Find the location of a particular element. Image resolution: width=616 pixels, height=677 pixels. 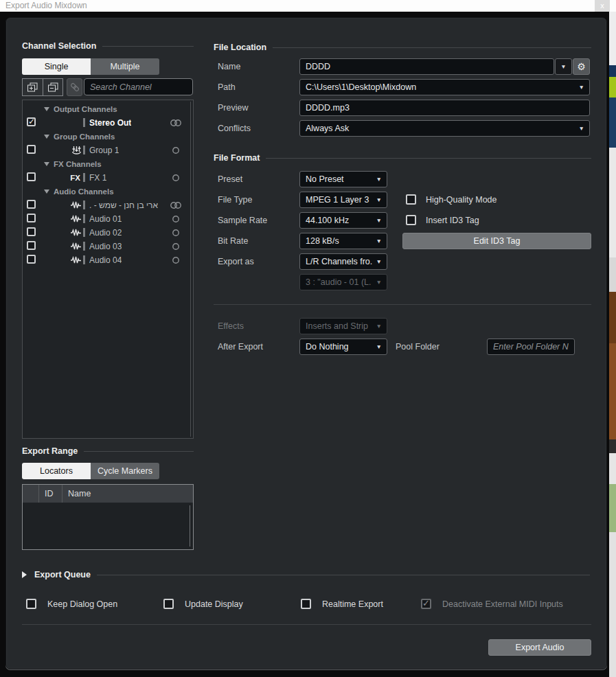

export-queue-header: Export Queue is located at coordinates (306, 575).